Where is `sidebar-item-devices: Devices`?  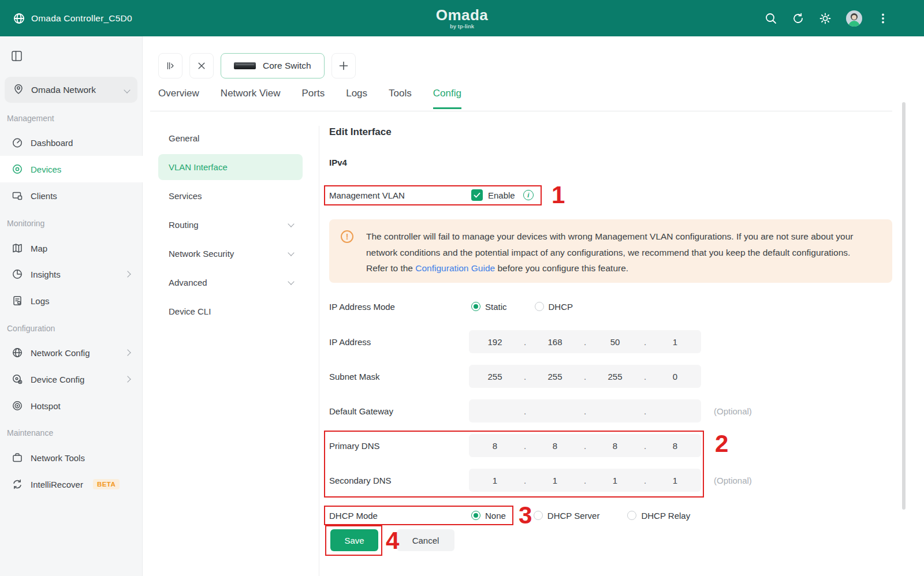 sidebar-item-devices: Devices is located at coordinates (72, 169).